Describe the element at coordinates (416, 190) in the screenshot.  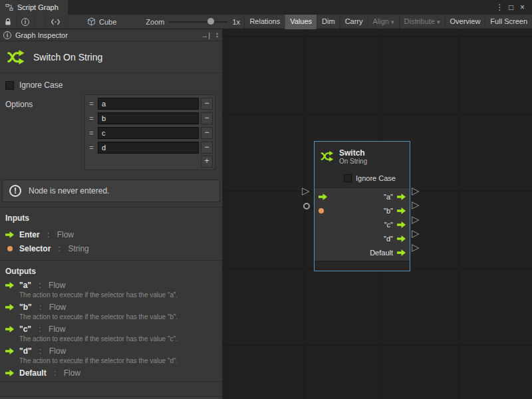
I see `output-a-connector: ▷` at that location.